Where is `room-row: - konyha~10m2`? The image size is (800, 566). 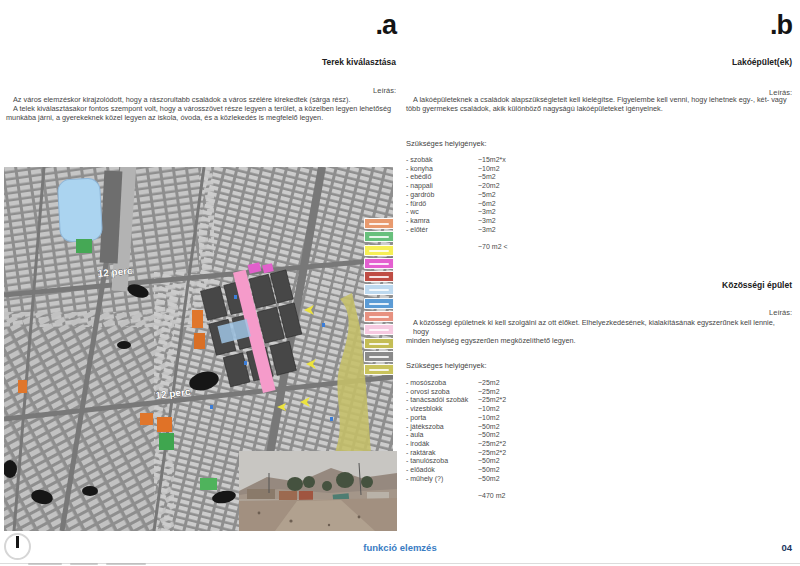
room-row: - konyha~10m2 is located at coordinates (456, 170).